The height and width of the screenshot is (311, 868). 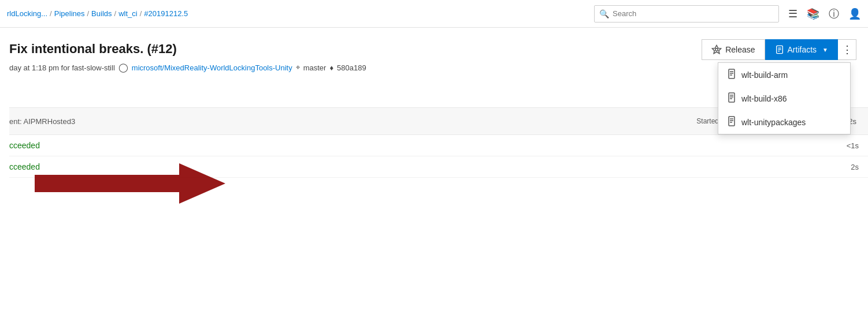 I want to click on search-icon: 🔍, so click(x=604, y=14).